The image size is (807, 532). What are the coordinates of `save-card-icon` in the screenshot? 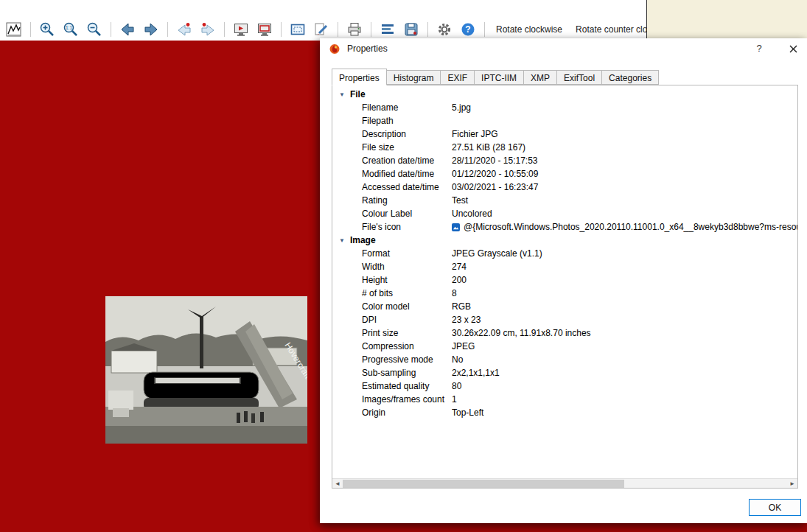 It's located at (411, 29).